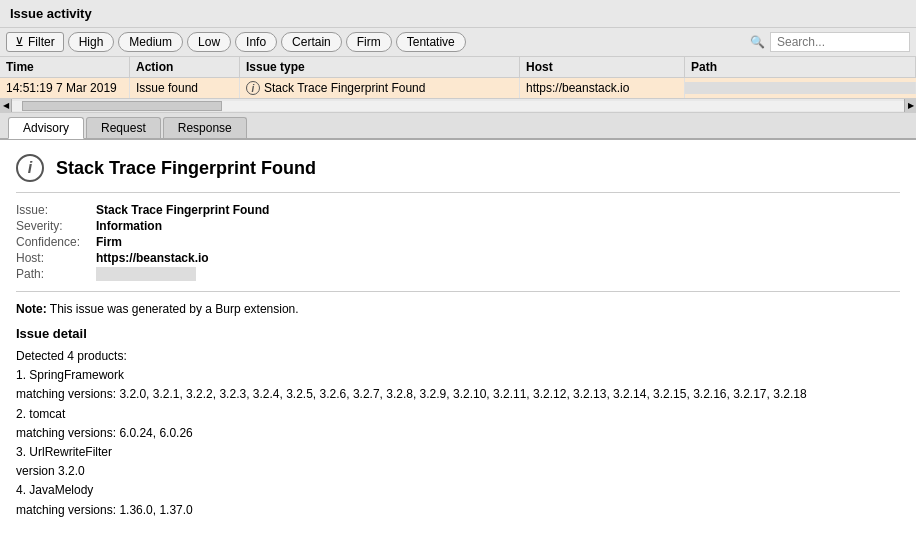  I want to click on toolbar: ⊻ Filter High Medium Low Info Certain Fi…, so click(458, 42).